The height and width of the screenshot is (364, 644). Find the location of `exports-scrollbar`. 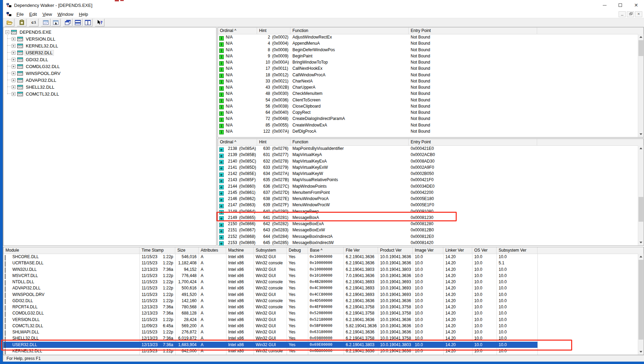

exports-scrollbar is located at coordinates (641, 195).